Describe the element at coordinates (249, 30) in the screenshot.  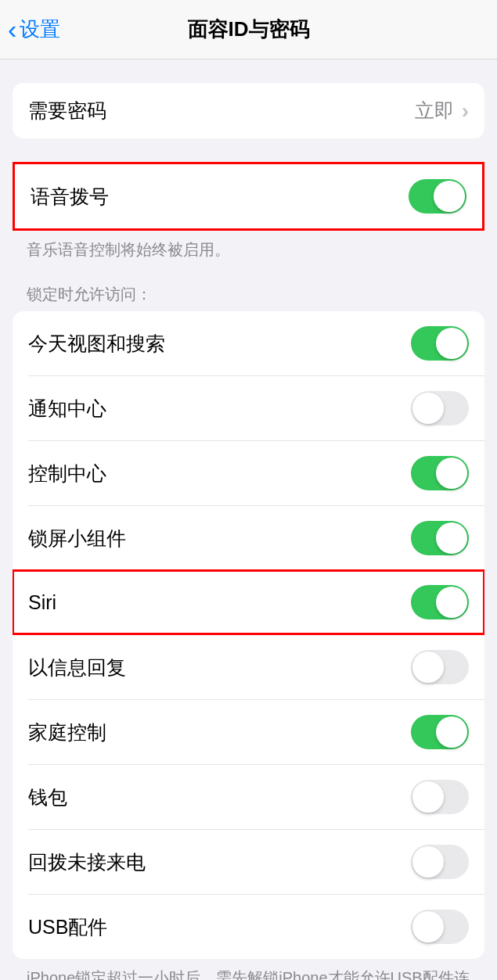
I see `page-title: 面容ID与密码` at that location.